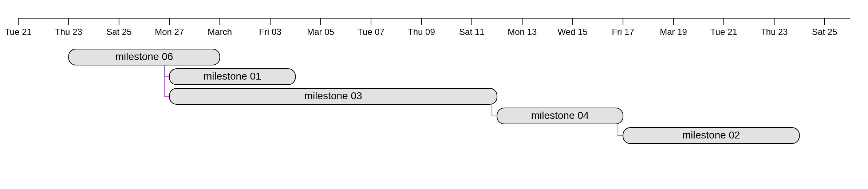 This screenshot has width=868, height=189. I want to click on axis-tick-label: Mar 19, so click(674, 32).